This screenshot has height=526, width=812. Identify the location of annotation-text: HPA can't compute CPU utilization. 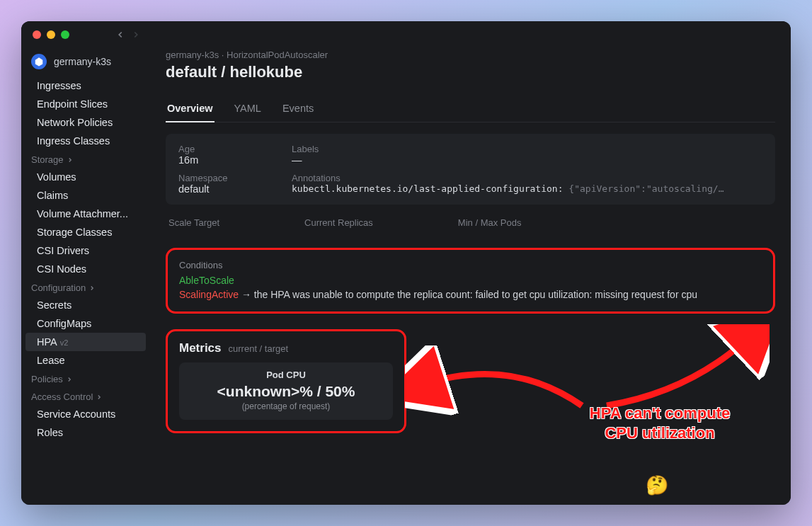
(660, 423).